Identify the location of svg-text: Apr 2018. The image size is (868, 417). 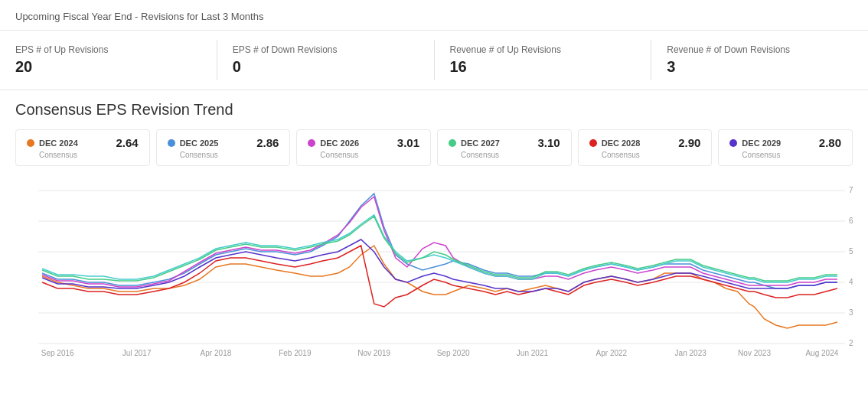
(216, 353).